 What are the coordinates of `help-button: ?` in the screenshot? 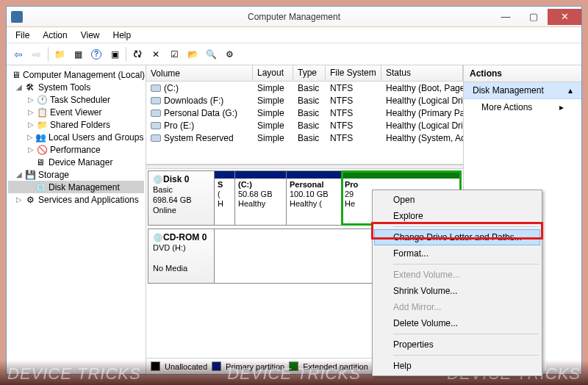 It's located at (96, 54).